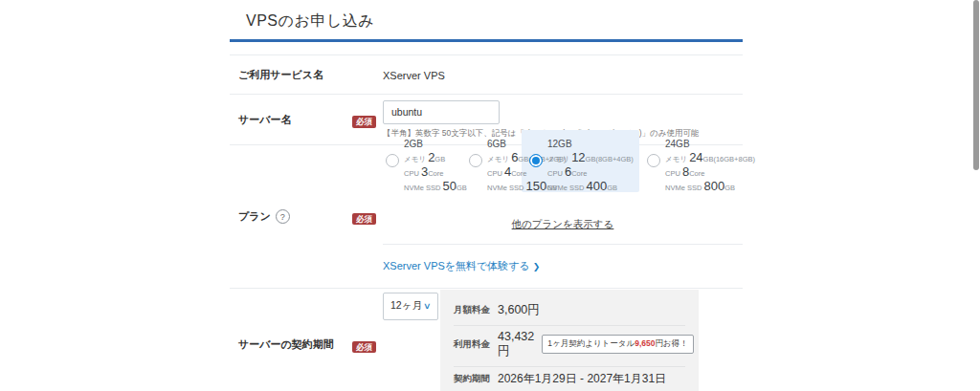 Image resolution: width=980 pixels, height=391 pixels. What do you see at coordinates (976, 85) in the screenshot?
I see `vertical-scrollbar` at bounding box center [976, 85].